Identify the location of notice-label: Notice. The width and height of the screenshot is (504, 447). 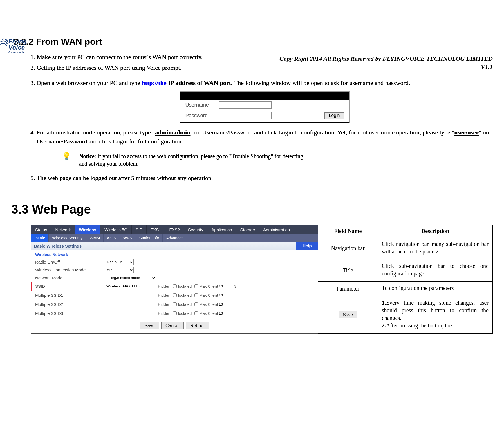
(87, 156).